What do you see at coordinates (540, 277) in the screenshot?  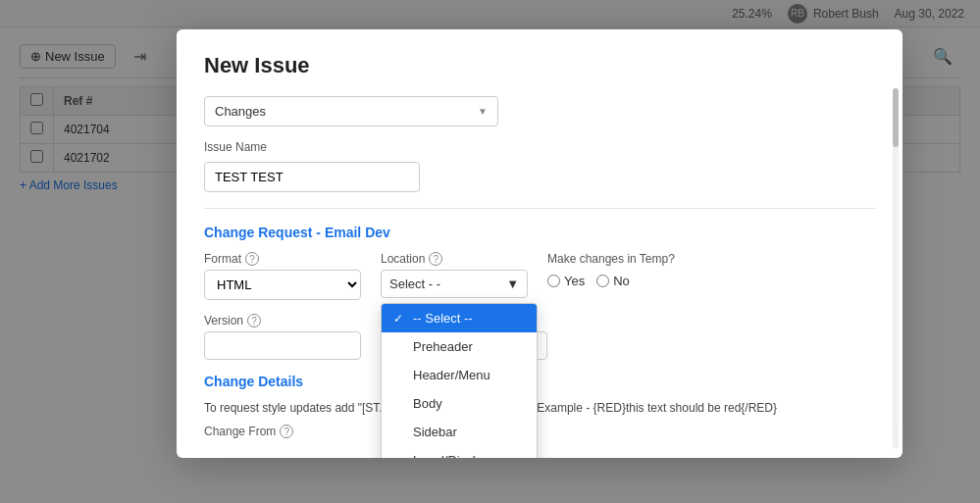 I see `form-row-1: Format ? HTML Text Location ? Select - -…` at bounding box center [540, 277].